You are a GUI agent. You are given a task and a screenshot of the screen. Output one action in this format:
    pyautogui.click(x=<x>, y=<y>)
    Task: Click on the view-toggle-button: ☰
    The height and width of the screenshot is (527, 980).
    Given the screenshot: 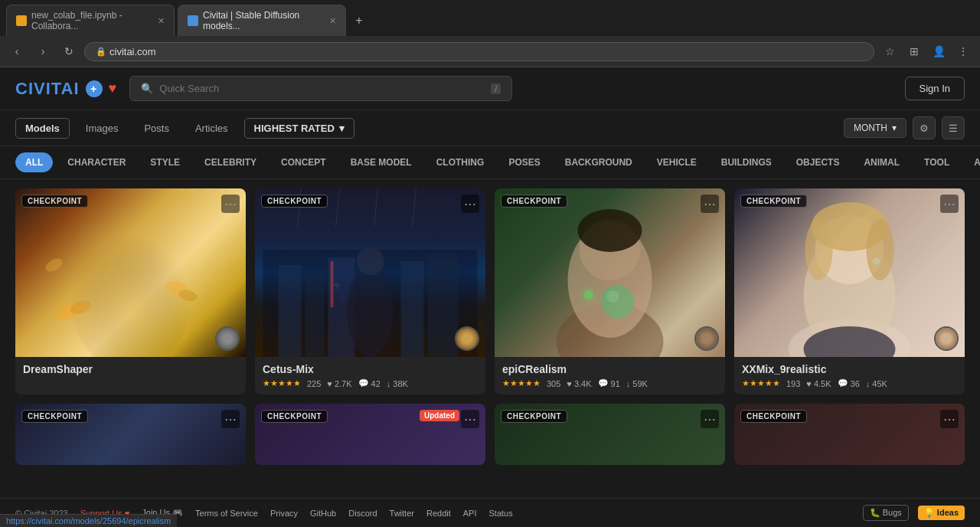 What is the action you would take?
    pyautogui.click(x=953, y=128)
    